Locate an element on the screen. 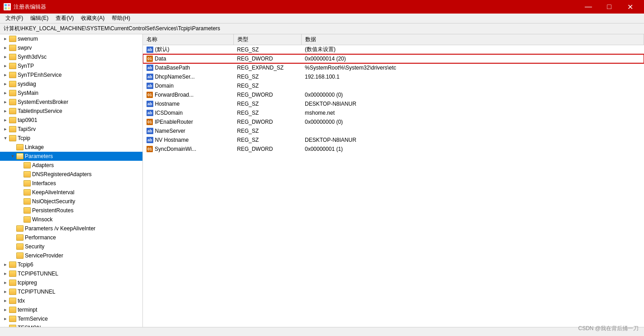  tree-item-TermService: ►TermService is located at coordinates (71, 319).